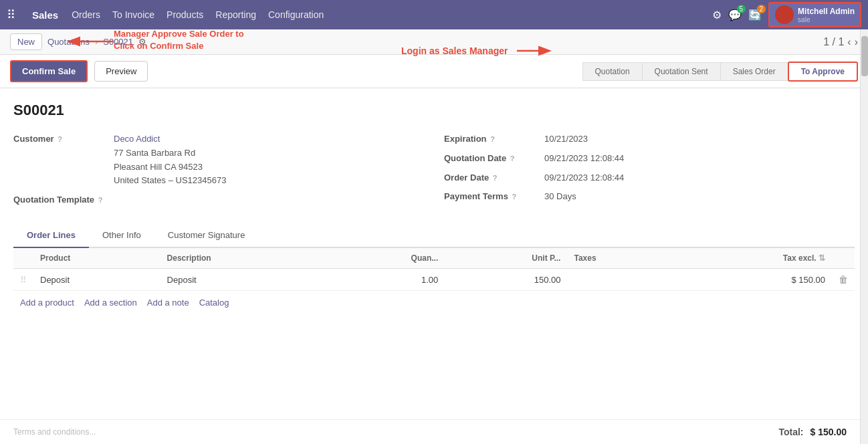 This screenshot has height=444, width=868. I want to click on col-tax-excl: Tax excl. ⇅, so click(752, 258).